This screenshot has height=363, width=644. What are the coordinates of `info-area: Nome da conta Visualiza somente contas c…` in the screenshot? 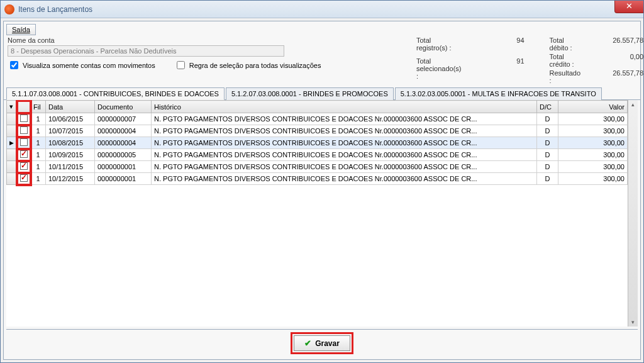 It's located at (322, 61).